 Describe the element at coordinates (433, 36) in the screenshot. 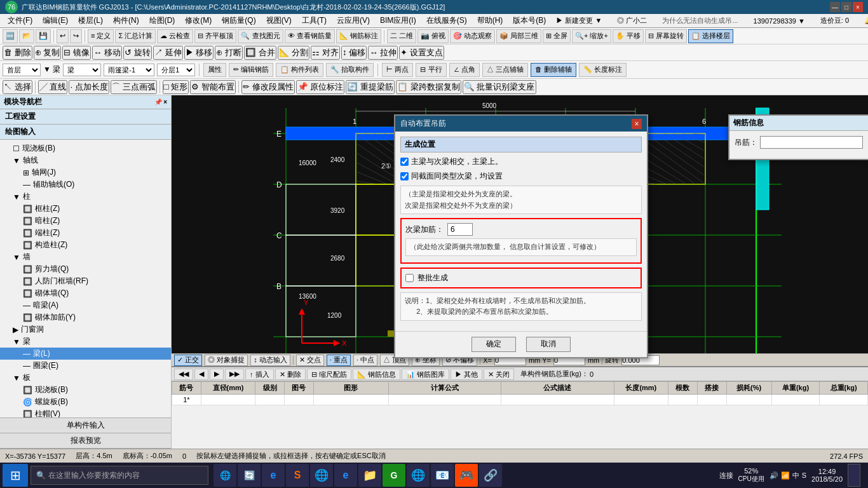

I see `overview-btn: 📷 俯视` at that location.